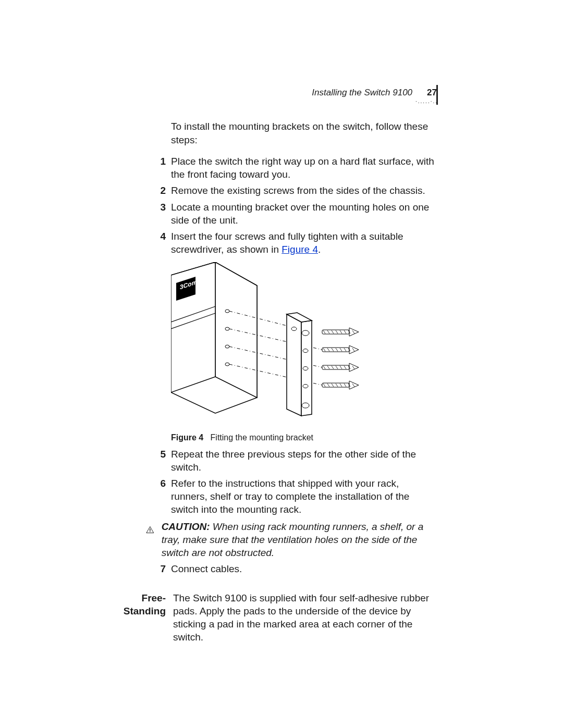  I want to click on intro-text: To install the mounting brackets on the …, so click(304, 133).